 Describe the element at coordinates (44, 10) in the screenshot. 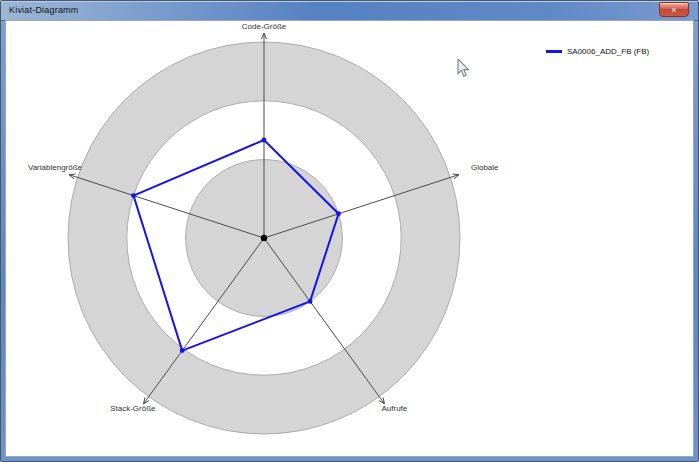

I see `window-title: Kiviat-Diagramm` at that location.